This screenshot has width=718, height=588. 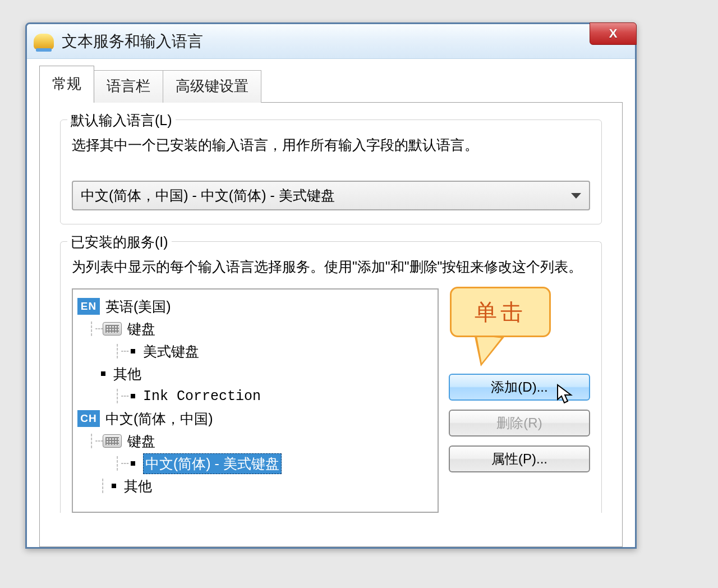 I want to click on tree-lang-en: EN 英语(美国), so click(x=255, y=306).